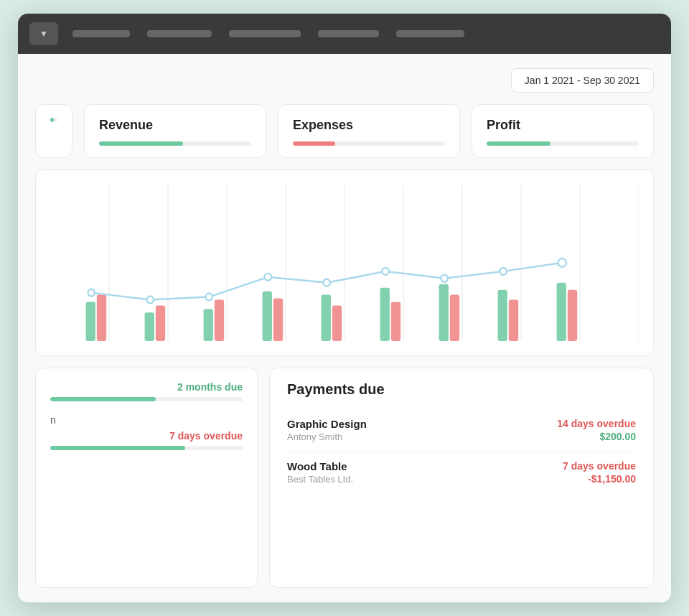  What do you see at coordinates (146, 399) in the screenshot?
I see `left-item-1-bar-track` at bounding box center [146, 399].